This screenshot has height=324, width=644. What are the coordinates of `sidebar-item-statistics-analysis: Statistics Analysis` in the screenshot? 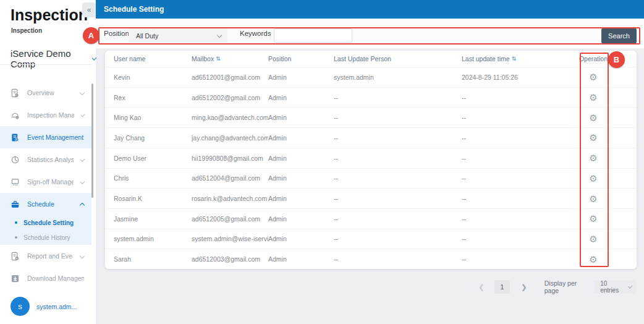 It's located at (46, 160).